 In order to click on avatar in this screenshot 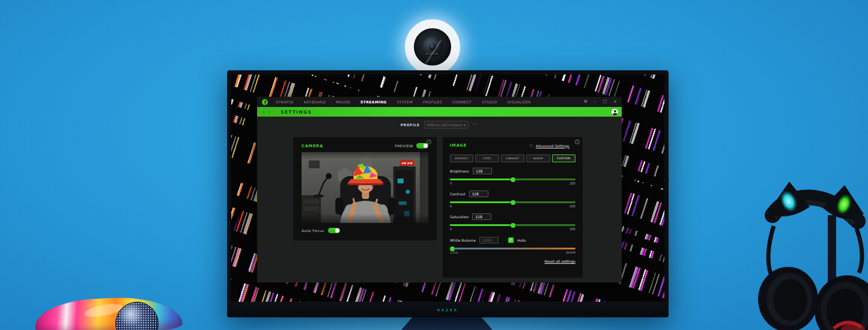, I will do `click(615, 112)`.